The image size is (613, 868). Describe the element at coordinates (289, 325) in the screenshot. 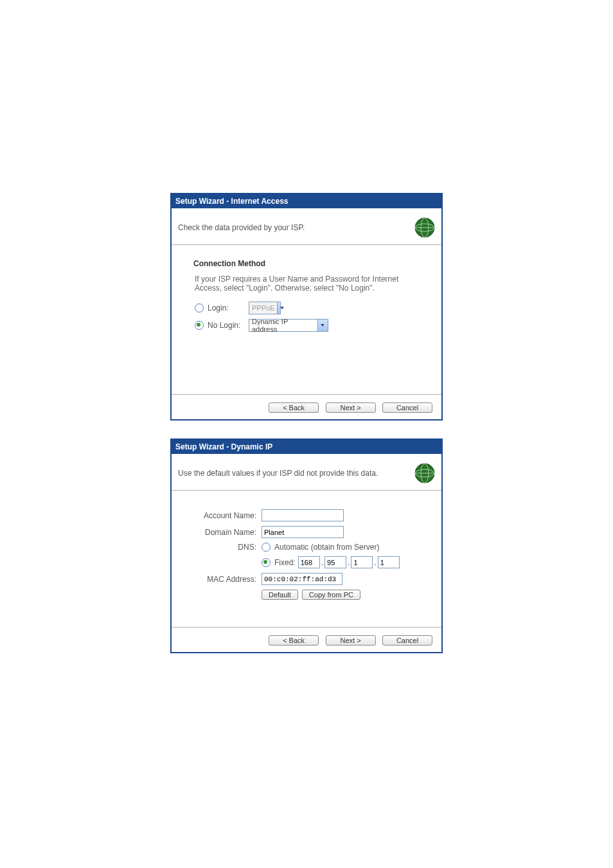

I see `nologin-select: Dynamic IP address` at that location.